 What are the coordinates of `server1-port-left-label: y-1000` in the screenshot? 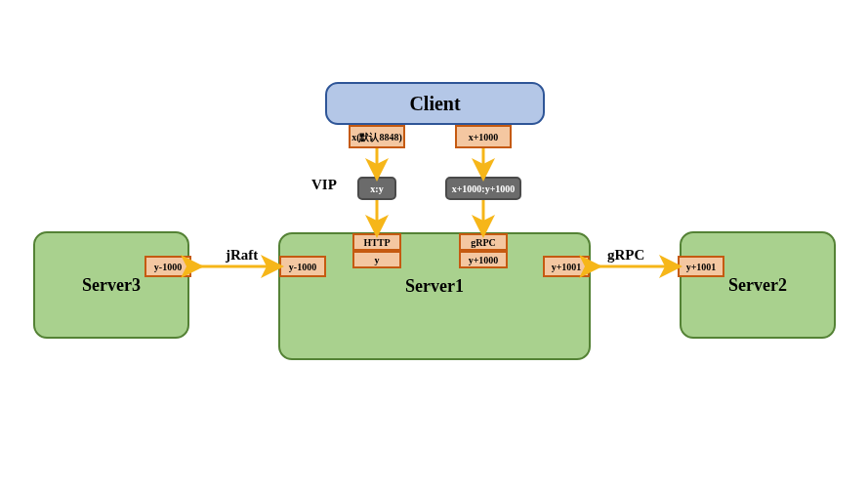 It's located at (303, 267).